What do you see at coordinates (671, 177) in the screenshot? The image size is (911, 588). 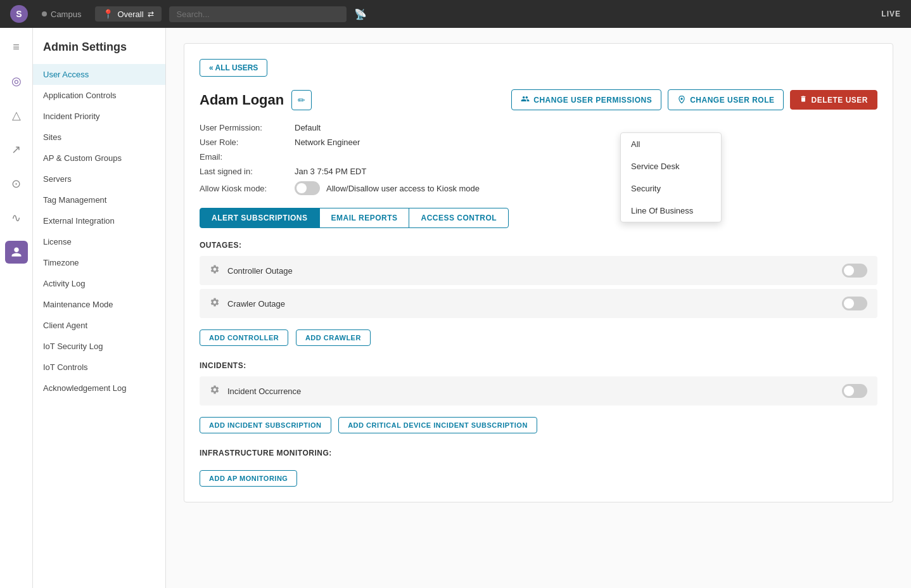 I see `role-dropdown-menu: All Service Desk Security Line Of Busine…` at bounding box center [671, 177].